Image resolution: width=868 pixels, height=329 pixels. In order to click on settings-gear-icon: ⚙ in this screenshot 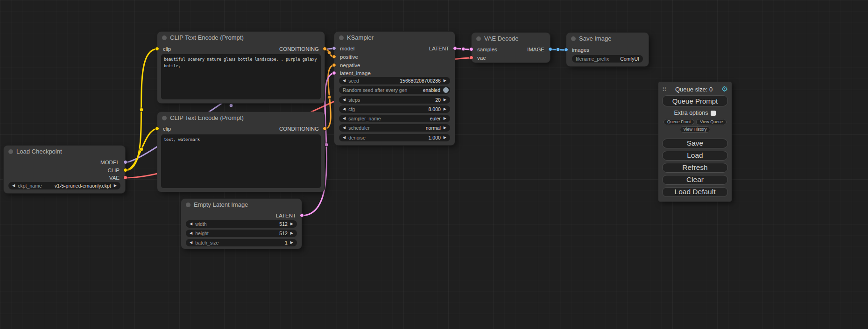, I will do `click(725, 89)`.